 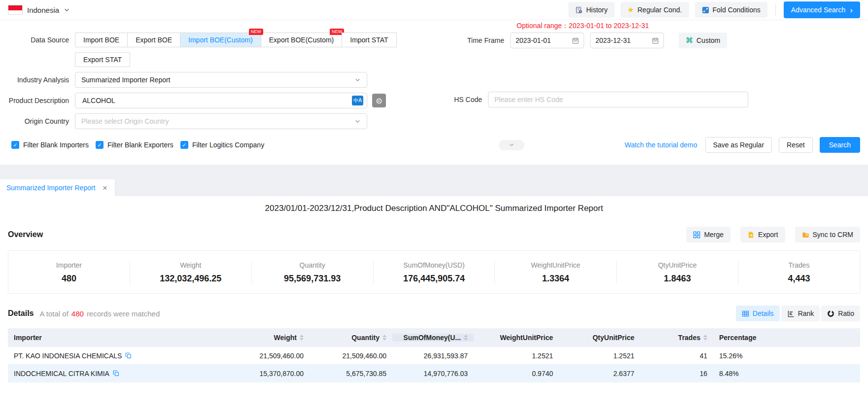 What do you see at coordinates (39, 10) in the screenshot?
I see `country-selector: Indonesia` at bounding box center [39, 10].